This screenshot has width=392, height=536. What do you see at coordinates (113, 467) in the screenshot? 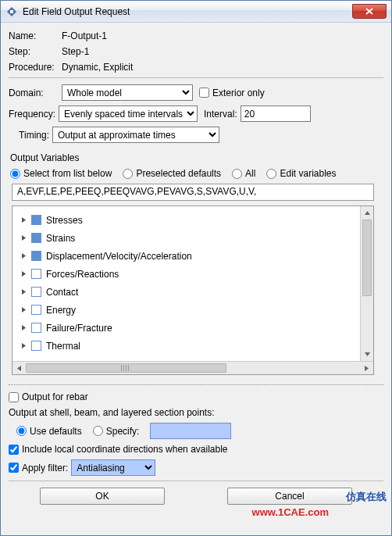
I see `apply-filter-select: Antialiasing` at bounding box center [113, 467].